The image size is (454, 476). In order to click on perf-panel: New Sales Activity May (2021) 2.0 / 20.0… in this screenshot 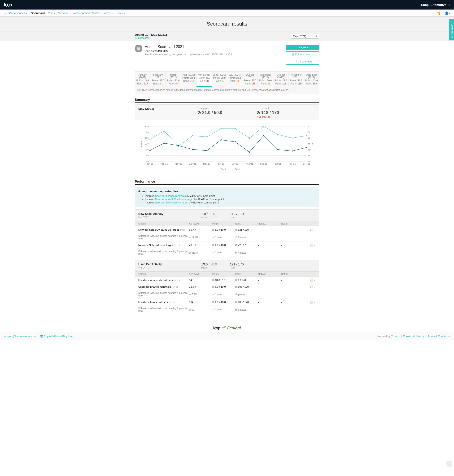, I will do `click(227, 233)`.